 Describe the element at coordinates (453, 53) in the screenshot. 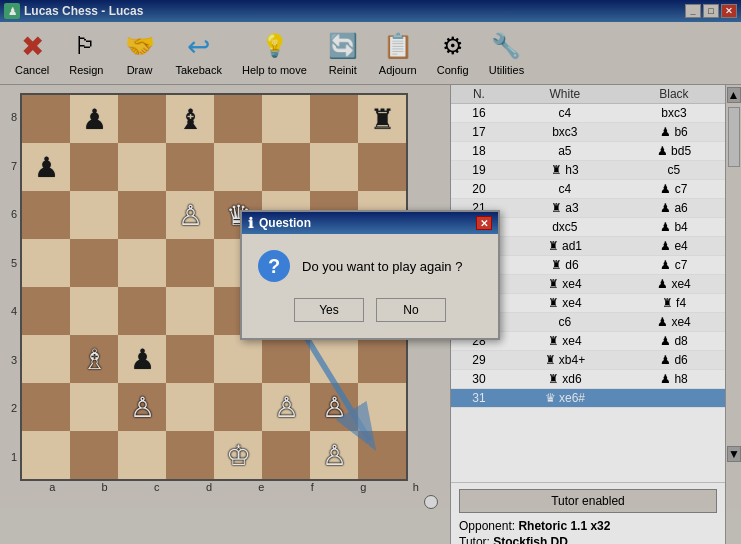

I see `config-button: ⚙ Config` at that location.